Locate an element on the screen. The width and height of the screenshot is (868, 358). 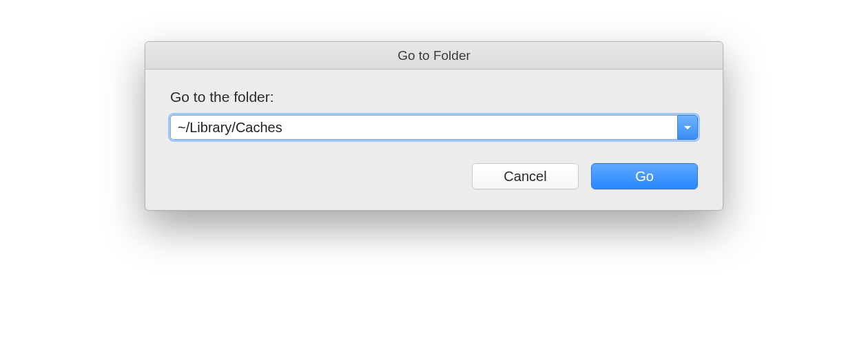
dialog-title: Go to Folder is located at coordinates (434, 56).